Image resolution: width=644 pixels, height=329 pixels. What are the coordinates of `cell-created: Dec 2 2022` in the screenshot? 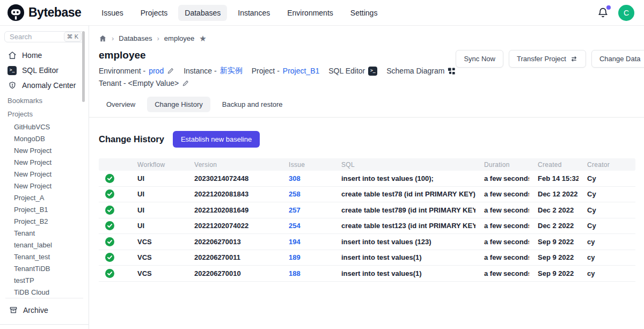 It's located at (554, 225).